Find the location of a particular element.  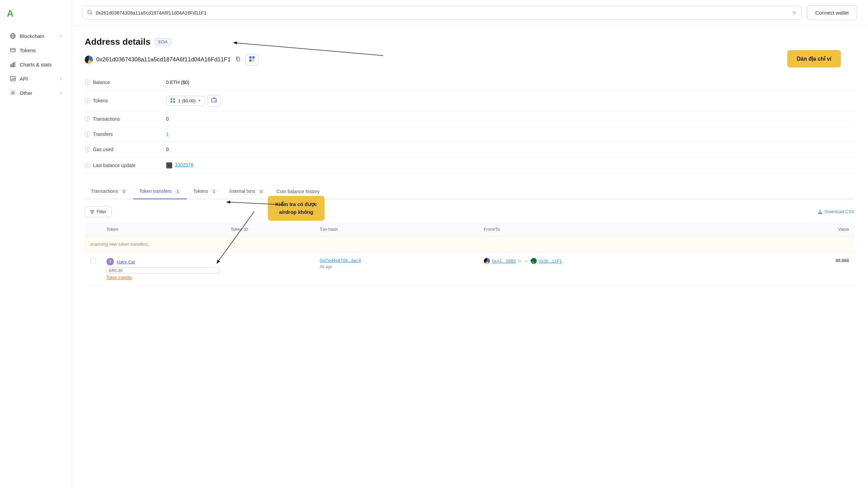

gas-used-value: 0 is located at coordinates (167, 149).